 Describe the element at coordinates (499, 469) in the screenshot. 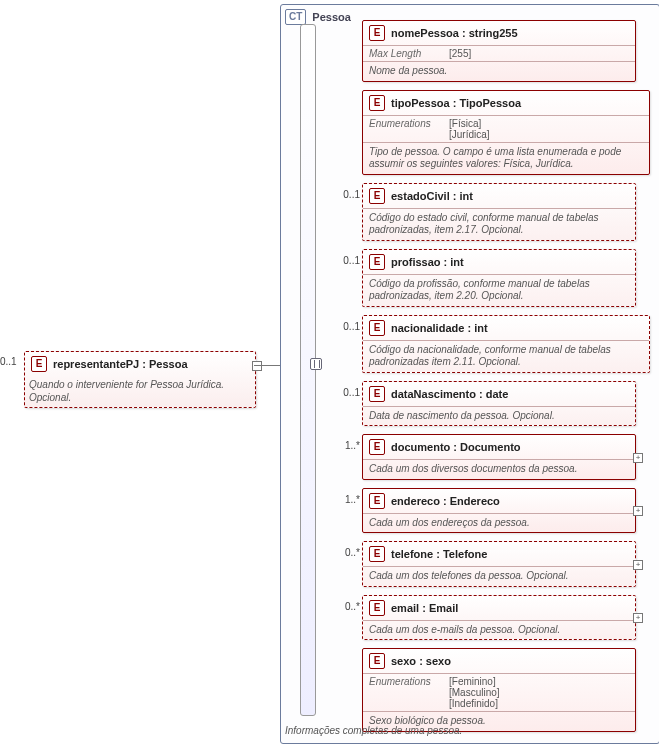

I see `element-desc: Cada um dos diversos documentos da pesso…` at that location.